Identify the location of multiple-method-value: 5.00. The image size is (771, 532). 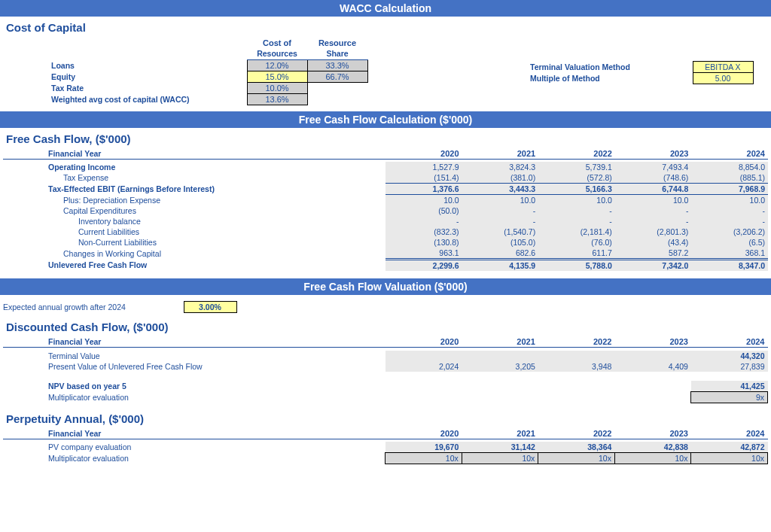
(723, 78).